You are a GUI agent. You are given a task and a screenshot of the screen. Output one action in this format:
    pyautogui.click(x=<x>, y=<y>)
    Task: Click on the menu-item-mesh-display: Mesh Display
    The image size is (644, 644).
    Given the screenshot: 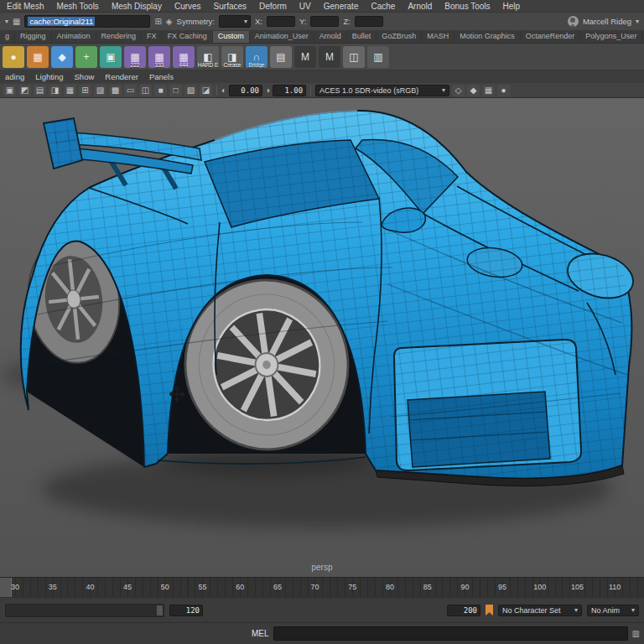 What is the action you would take?
    pyautogui.click(x=137, y=7)
    